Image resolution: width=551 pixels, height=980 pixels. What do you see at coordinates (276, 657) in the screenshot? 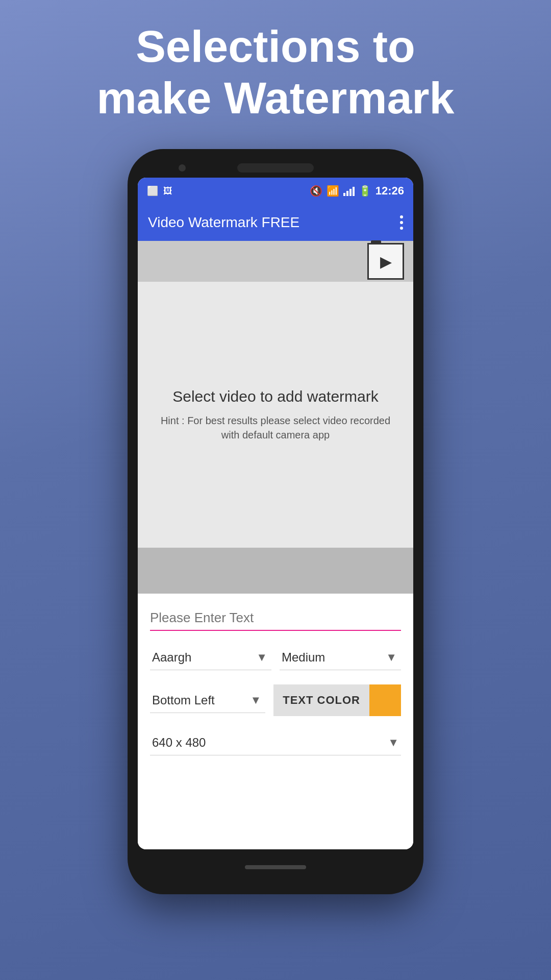
I see `font-size-row: Aaargh ▼ Medium ▼` at bounding box center [276, 657].